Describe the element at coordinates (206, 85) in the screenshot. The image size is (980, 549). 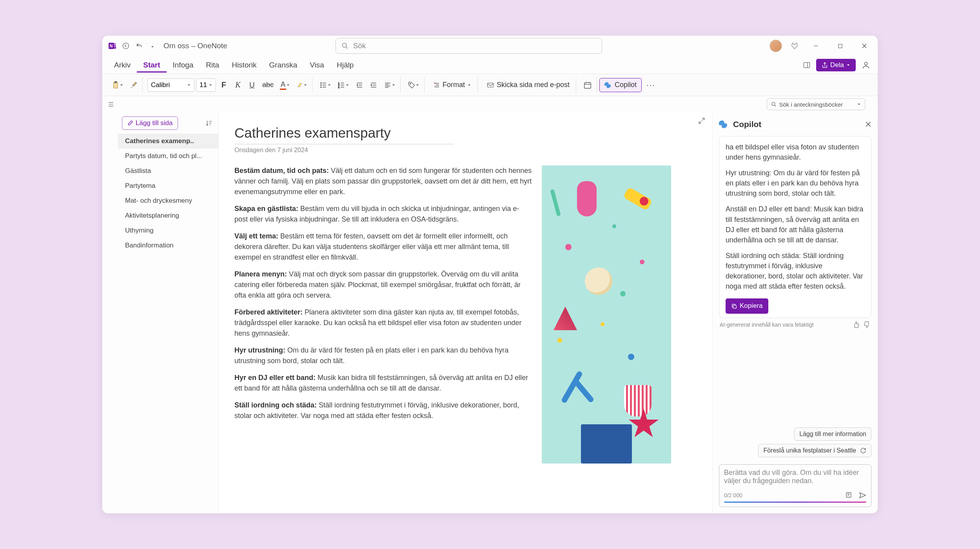
I see `font-size-select: 11` at that location.